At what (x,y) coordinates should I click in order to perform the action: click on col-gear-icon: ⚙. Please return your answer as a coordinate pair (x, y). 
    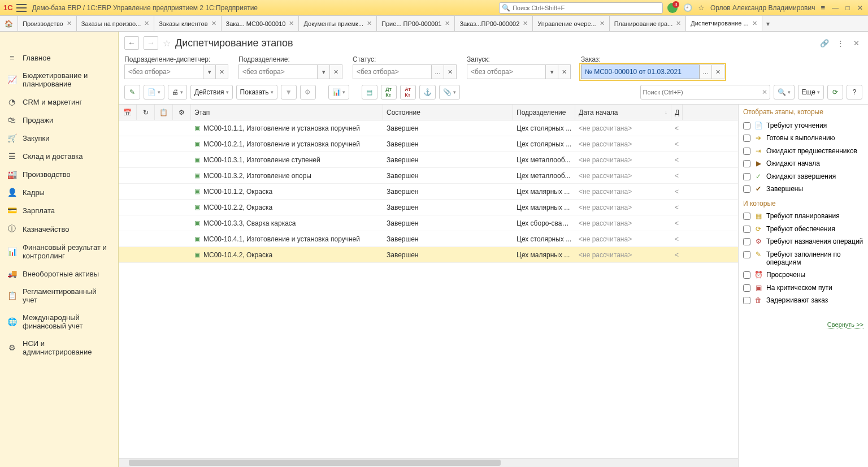
    Looking at the image, I should click on (182, 112).